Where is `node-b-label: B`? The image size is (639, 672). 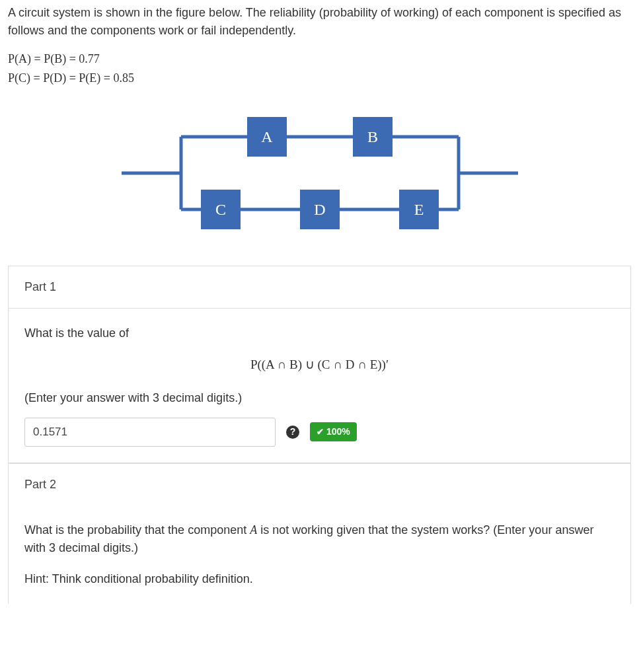 node-b-label: B is located at coordinates (372, 137).